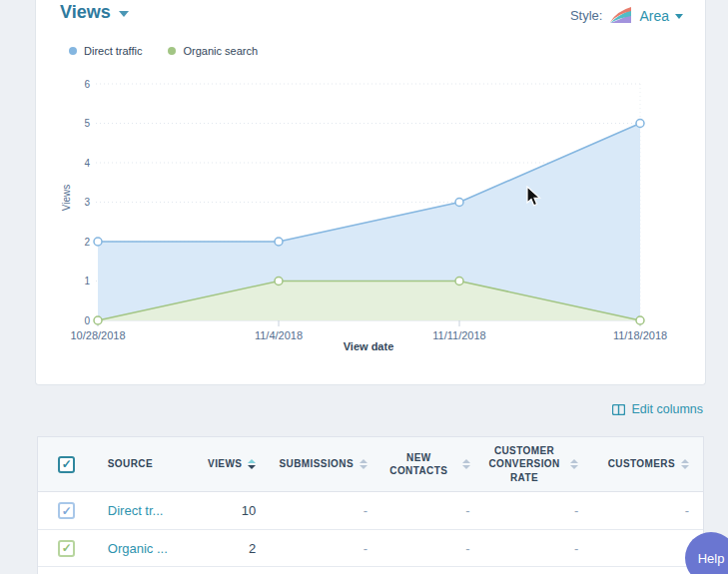 Image resolution: width=728 pixels, height=574 pixels. I want to click on column-header-label: CUSTOMERS, so click(641, 464).